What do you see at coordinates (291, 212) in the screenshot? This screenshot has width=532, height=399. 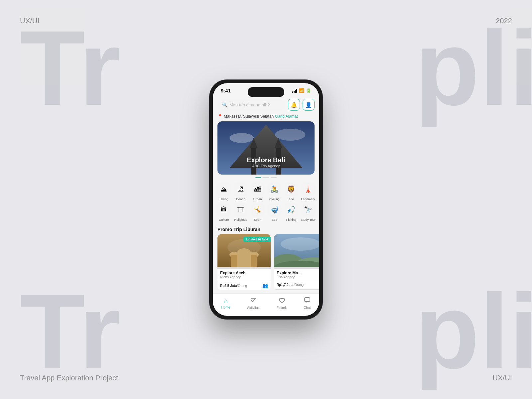 I see `category-fishing: 🎣 Fishing` at bounding box center [291, 212].